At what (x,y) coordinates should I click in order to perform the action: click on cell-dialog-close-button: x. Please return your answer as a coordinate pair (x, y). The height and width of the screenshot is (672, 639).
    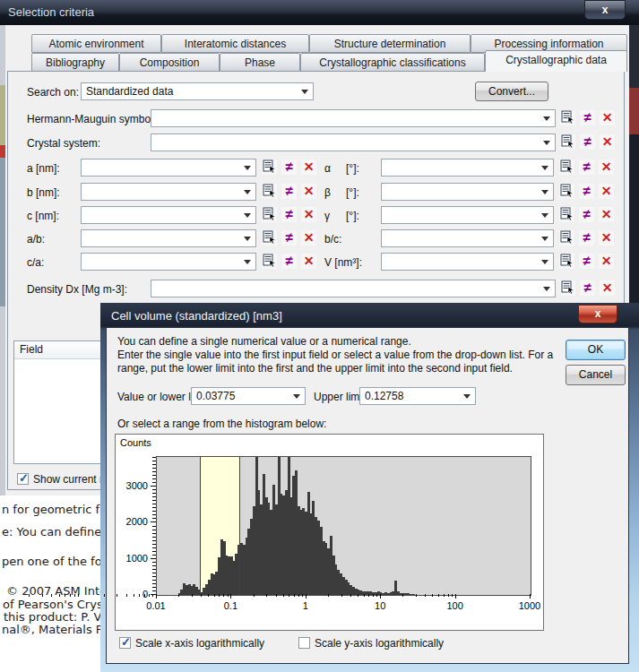
    Looking at the image, I should click on (598, 314).